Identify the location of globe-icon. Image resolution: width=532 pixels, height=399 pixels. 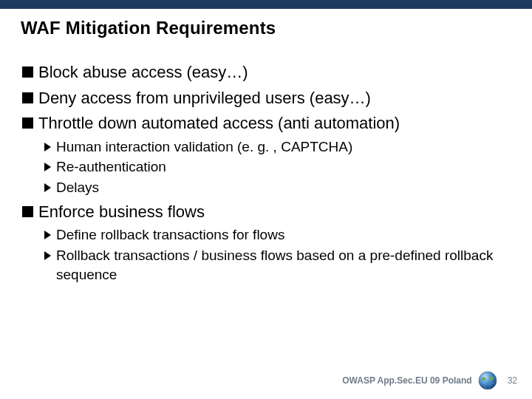
(488, 381).